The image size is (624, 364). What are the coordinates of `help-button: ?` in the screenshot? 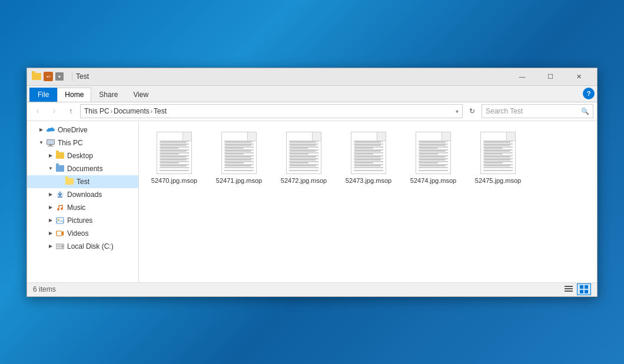 It's located at (589, 93).